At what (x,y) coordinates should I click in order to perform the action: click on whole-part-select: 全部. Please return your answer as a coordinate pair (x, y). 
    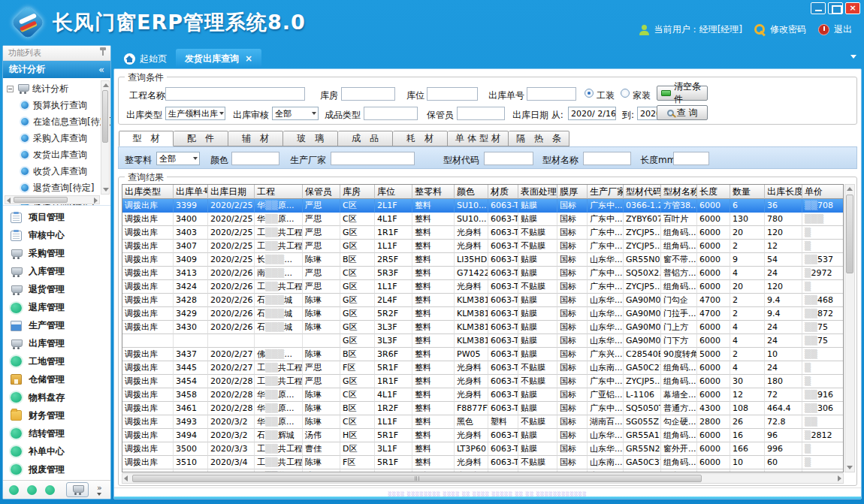
    Looking at the image, I should click on (178, 158).